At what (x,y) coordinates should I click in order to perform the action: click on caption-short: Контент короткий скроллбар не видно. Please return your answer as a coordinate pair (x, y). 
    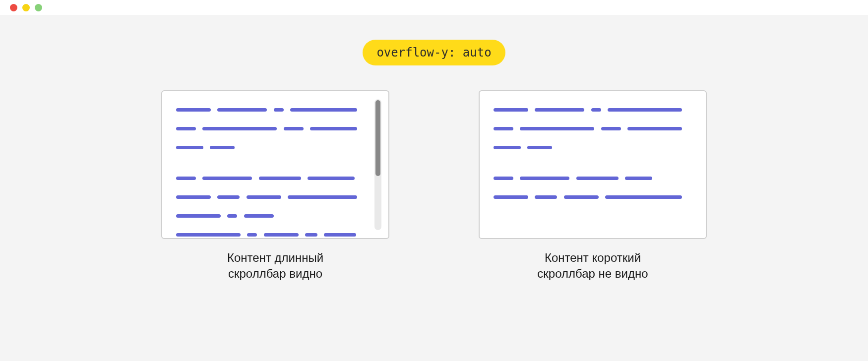
    Looking at the image, I should click on (592, 266).